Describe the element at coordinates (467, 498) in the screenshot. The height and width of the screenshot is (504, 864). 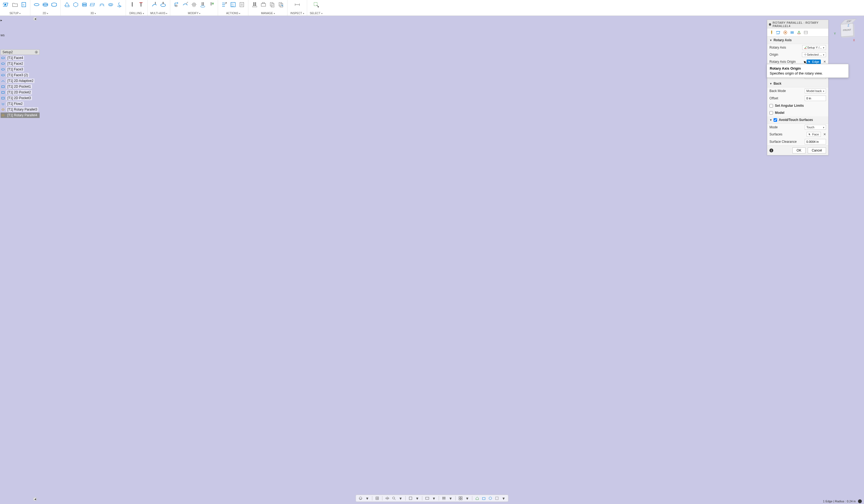
I see `nav-viewport-dd: ▾` at that location.